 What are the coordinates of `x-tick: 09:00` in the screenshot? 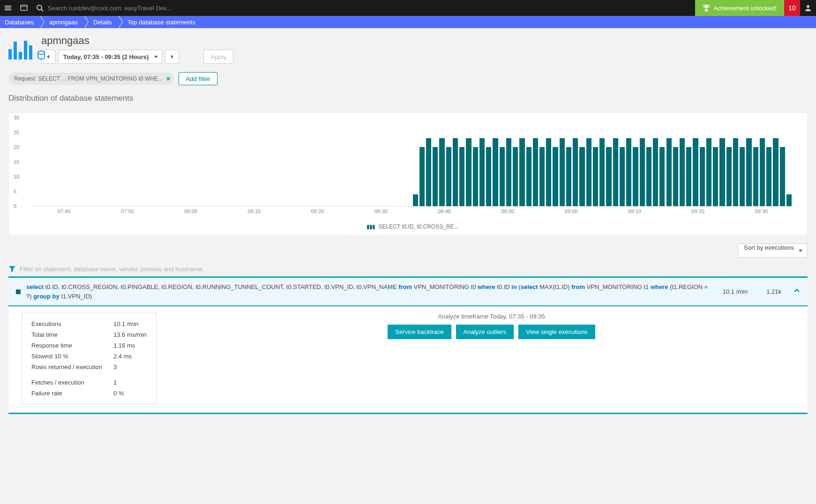 It's located at (571, 211).